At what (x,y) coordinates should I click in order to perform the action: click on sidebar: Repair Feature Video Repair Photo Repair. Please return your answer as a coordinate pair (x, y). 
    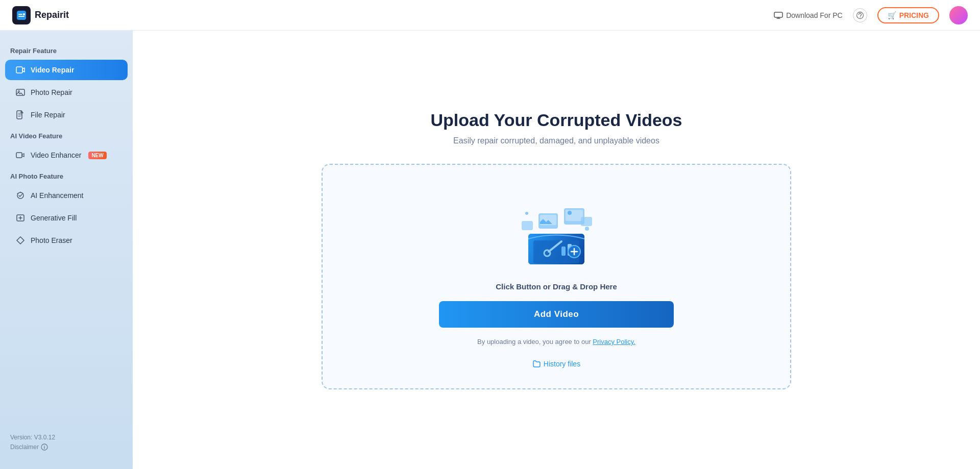
    Looking at the image, I should click on (66, 250).